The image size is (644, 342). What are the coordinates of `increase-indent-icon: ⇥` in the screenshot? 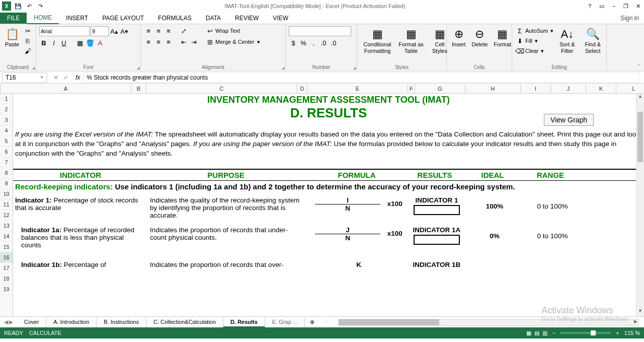 It's located at (194, 42).